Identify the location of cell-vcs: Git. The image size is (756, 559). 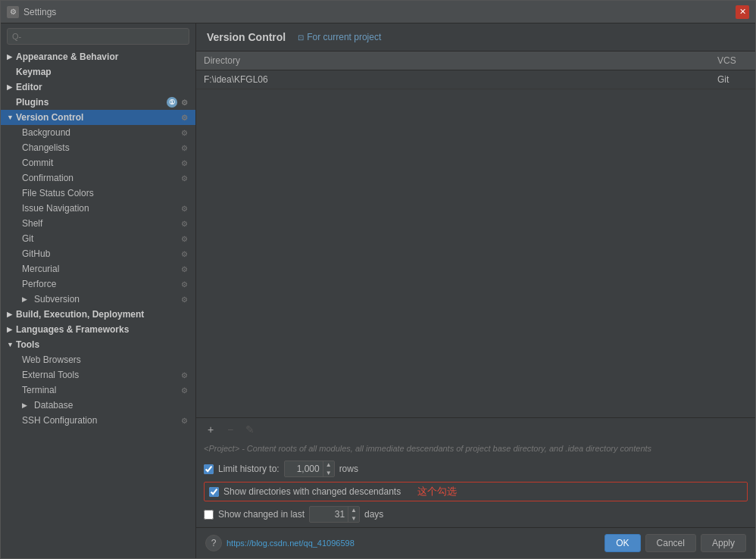
(733, 80).